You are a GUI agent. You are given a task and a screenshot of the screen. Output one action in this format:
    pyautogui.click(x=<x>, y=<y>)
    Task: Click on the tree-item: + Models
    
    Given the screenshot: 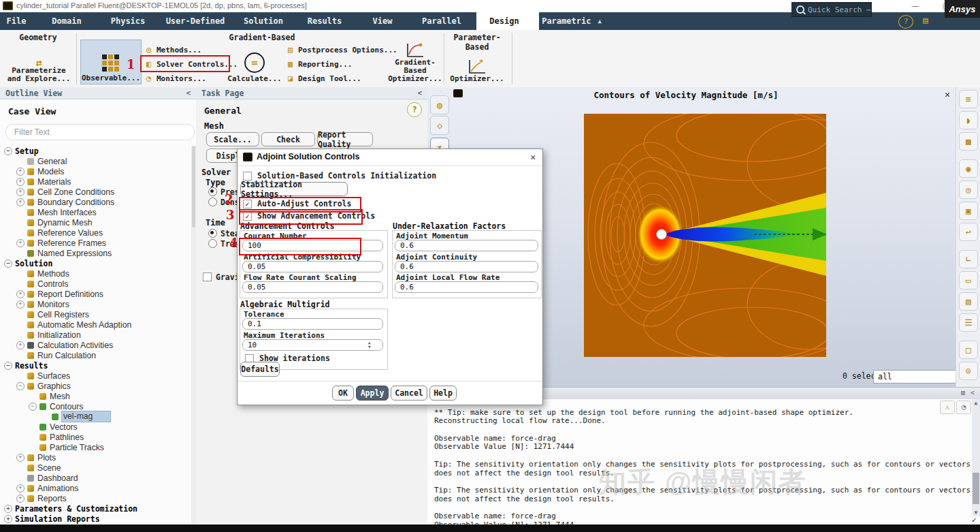 What is the action you would take?
    pyautogui.click(x=95, y=172)
    